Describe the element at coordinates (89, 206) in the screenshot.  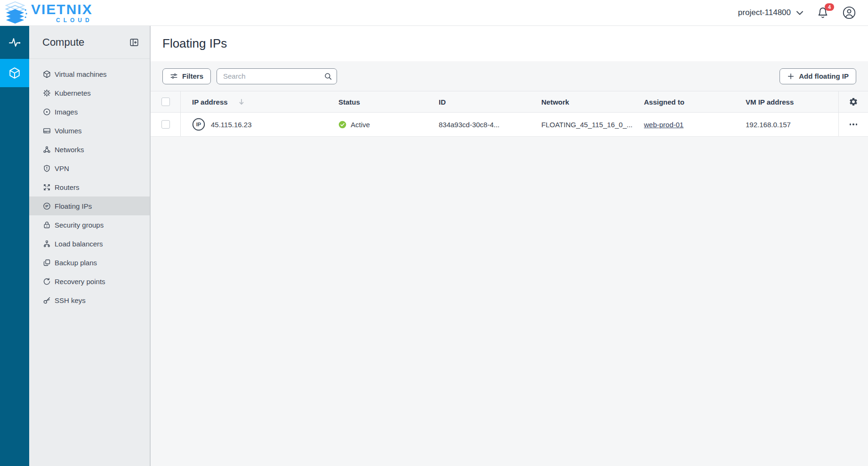
I see `sidebar-item-floating-ips: IP Floating IPs` at that location.